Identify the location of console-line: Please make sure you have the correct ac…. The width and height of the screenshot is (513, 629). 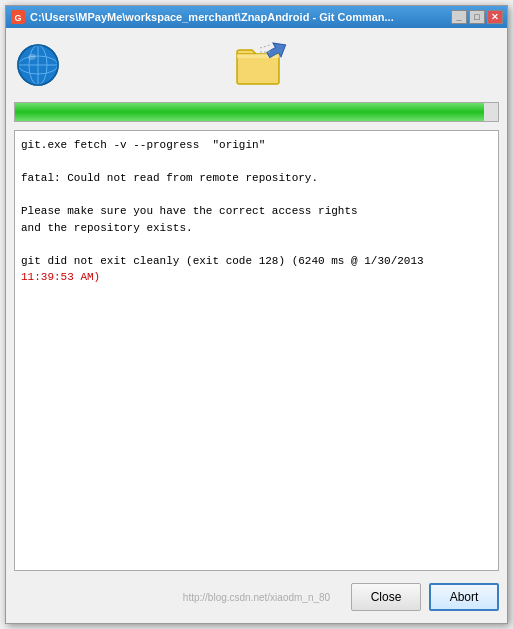
(256, 212).